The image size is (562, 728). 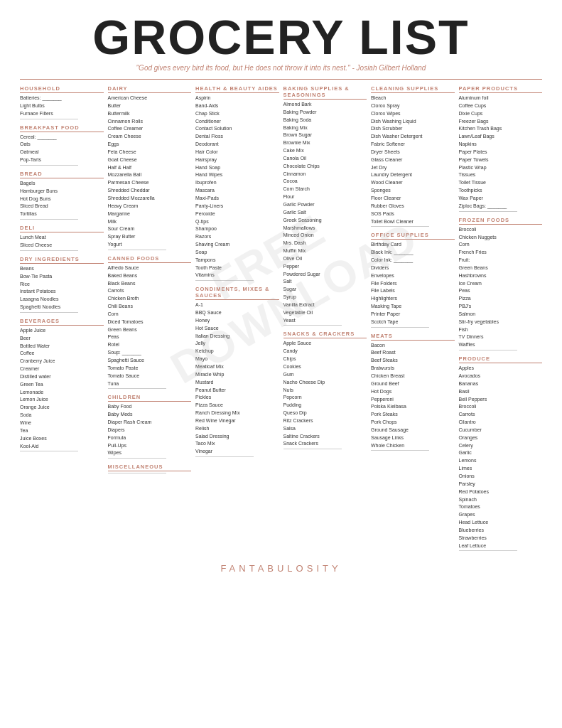 What do you see at coordinates (501, 515) in the screenshot?
I see `list-item: Grapes` at bounding box center [501, 515].